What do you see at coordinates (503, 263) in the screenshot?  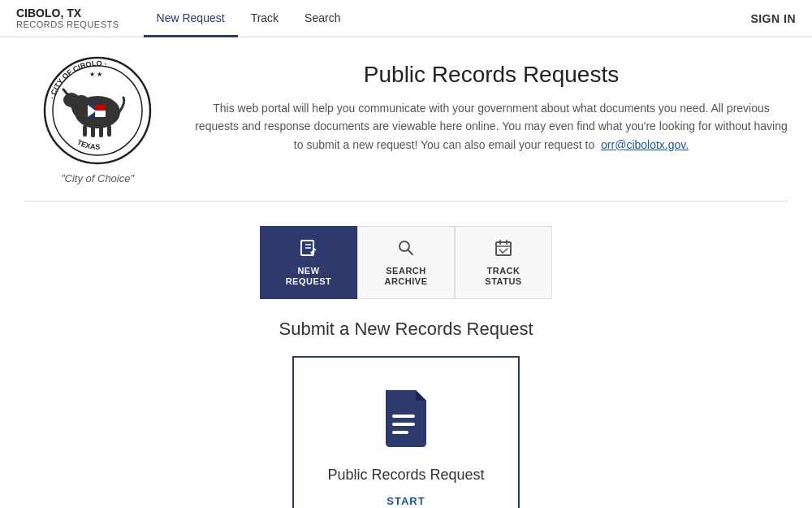 I see `track-status-button: TRACKSTATUS` at bounding box center [503, 263].